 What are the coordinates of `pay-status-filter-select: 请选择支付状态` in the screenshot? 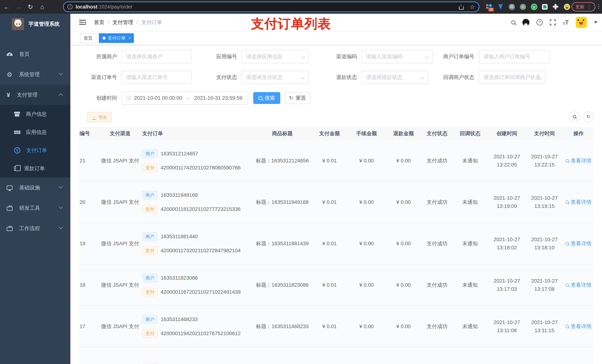 It's located at (275, 77).